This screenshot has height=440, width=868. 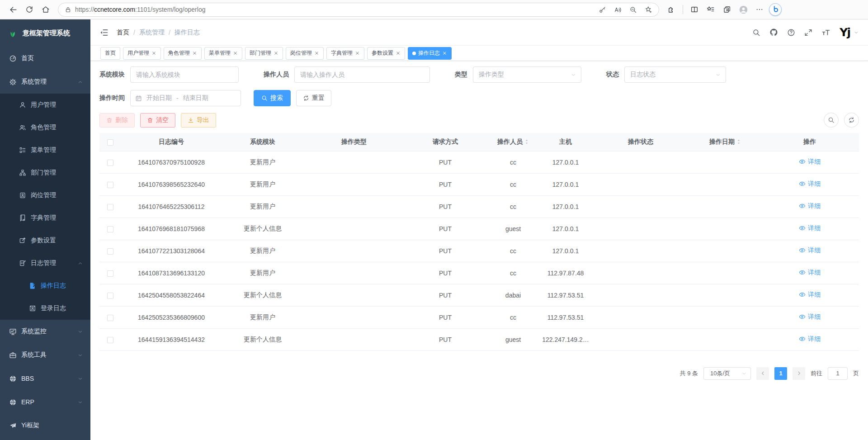 I want to click on operator-input, so click(x=362, y=75).